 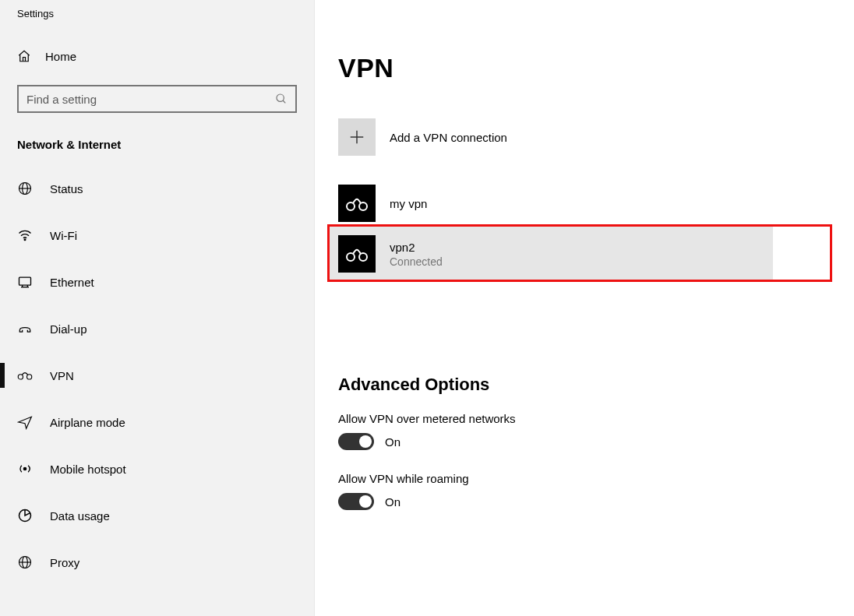 I want to click on sidebar-item-proxy: Proxy, so click(x=157, y=562).